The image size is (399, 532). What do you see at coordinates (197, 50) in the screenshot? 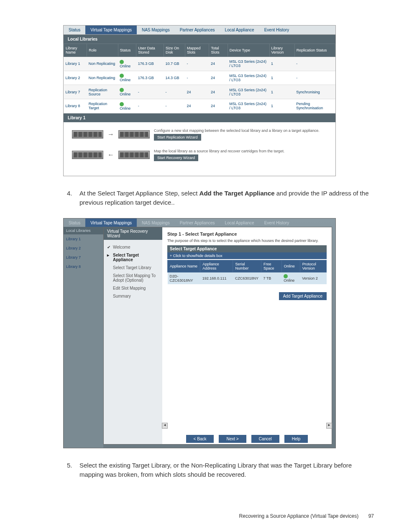
I see `col-mapped-slots: Mapped Slots` at bounding box center [197, 50].